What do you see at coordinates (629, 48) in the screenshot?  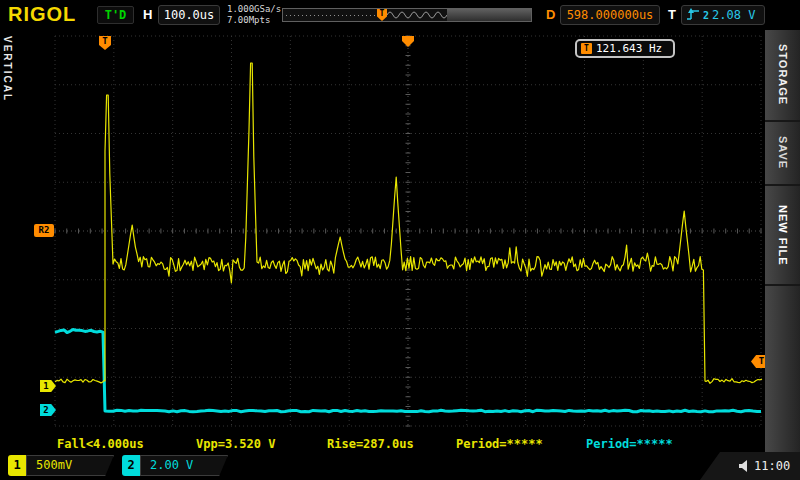 I see `counter-value: 121.643 Hz` at bounding box center [629, 48].